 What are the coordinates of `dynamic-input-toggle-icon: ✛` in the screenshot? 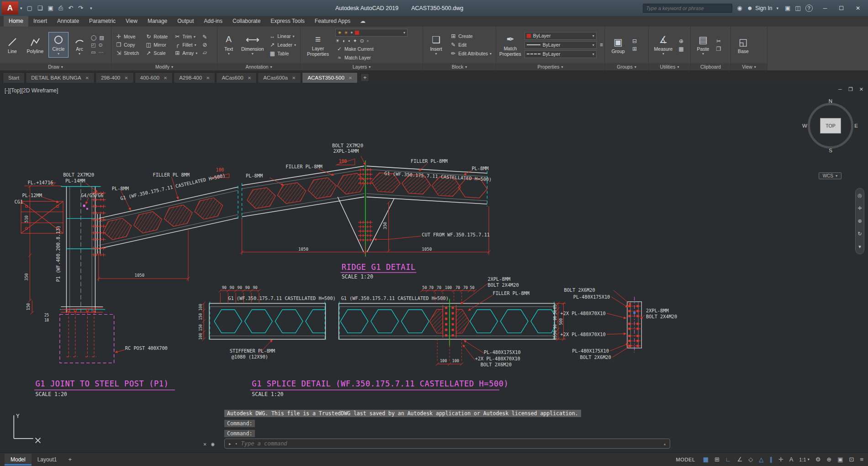 It's located at (781, 459).